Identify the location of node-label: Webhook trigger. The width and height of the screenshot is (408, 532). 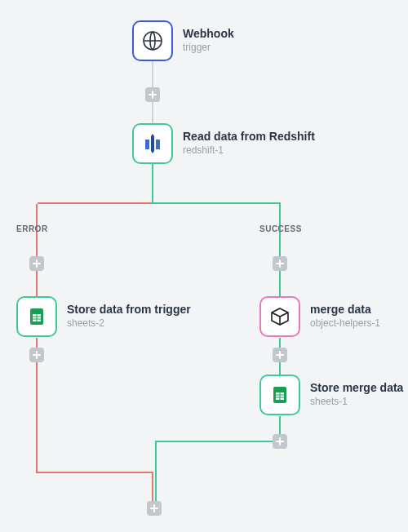
(209, 41).